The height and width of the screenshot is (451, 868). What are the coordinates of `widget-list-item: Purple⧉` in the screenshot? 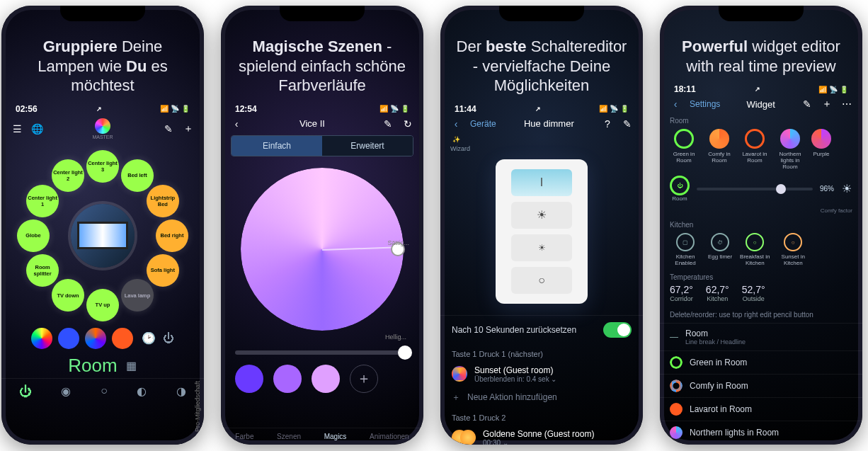 It's located at (761, 445).